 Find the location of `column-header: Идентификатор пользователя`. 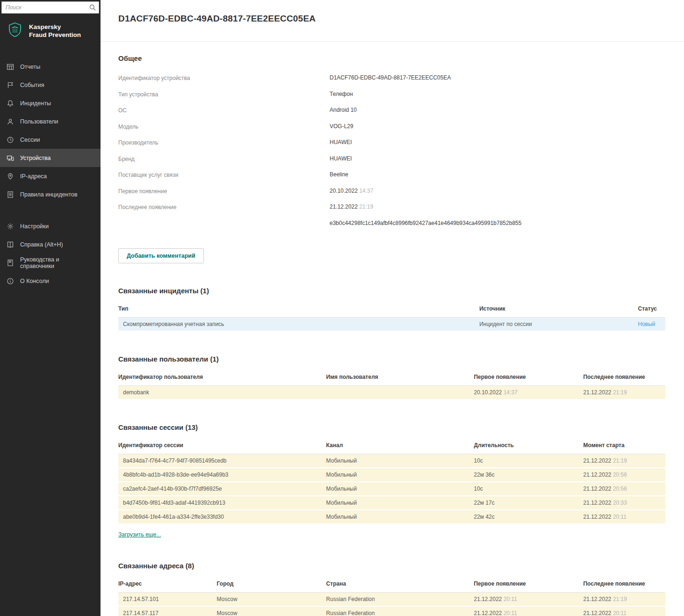

column-header: Идентификатор пользователя is located at coordinates (223, 377).